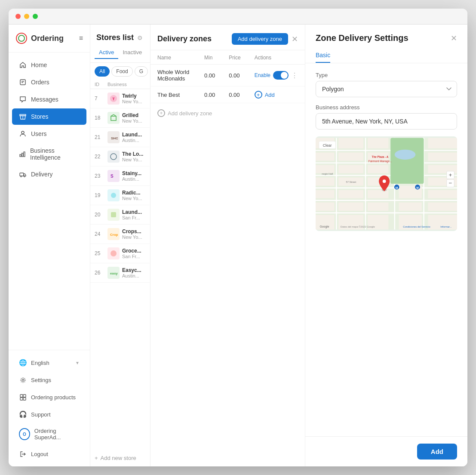 The height and width of the screenshot is (475, 476). Describe the element at coordinates (41, 380) in the screenshot. I see `sidebar-item-settings-label: Settings` at that location.